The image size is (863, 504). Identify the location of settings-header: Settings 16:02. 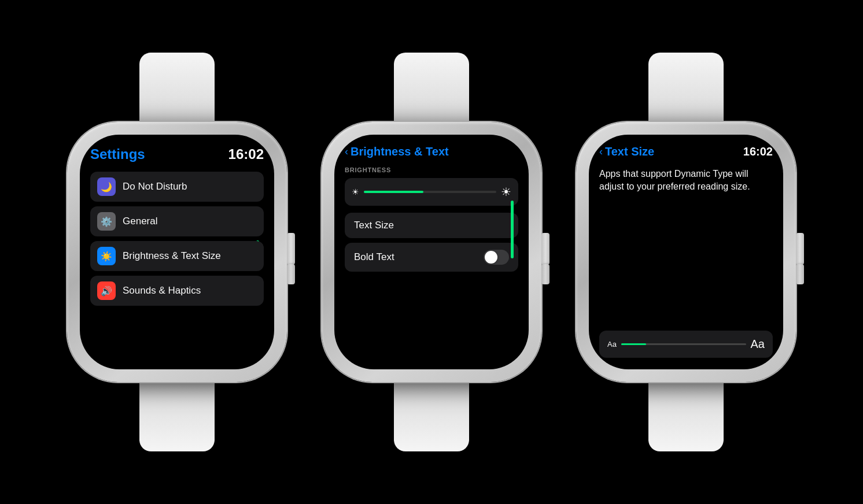
(177, 154).